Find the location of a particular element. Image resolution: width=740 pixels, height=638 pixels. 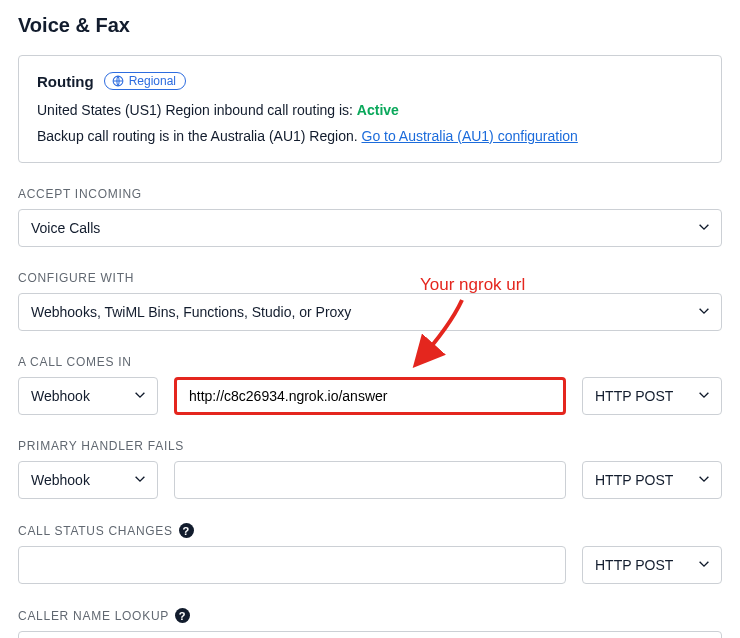

go-to-au1-link: Go to Australia (AU1) configuration is located at coordinates (470, 136).